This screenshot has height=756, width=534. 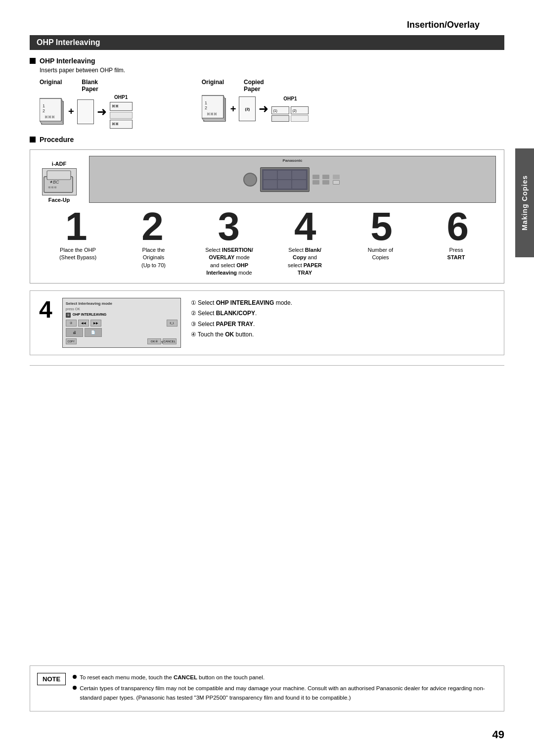 What do you see at coordinates (285, 180) in the screenshot?
I see `copier-display` at bounding box center [285, 180].